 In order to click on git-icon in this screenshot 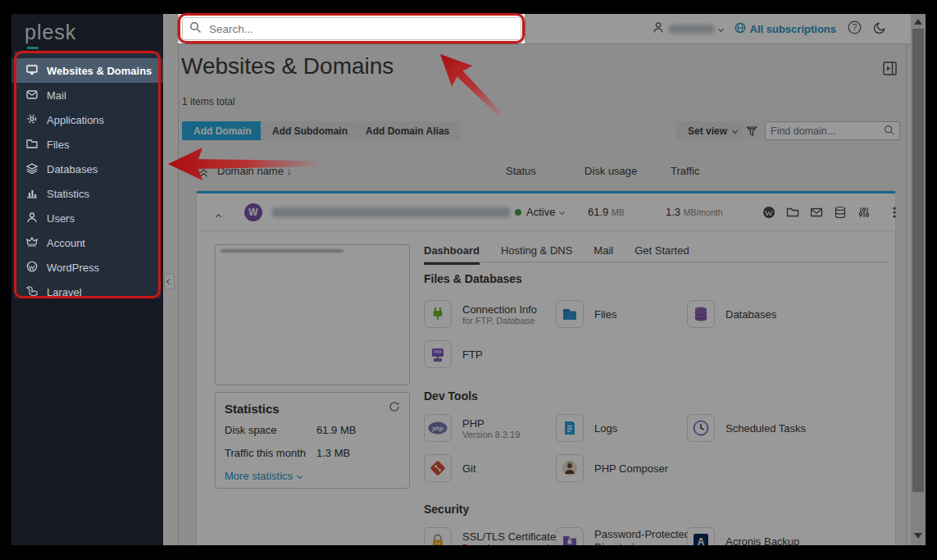, I will do `click(438, 468)`.